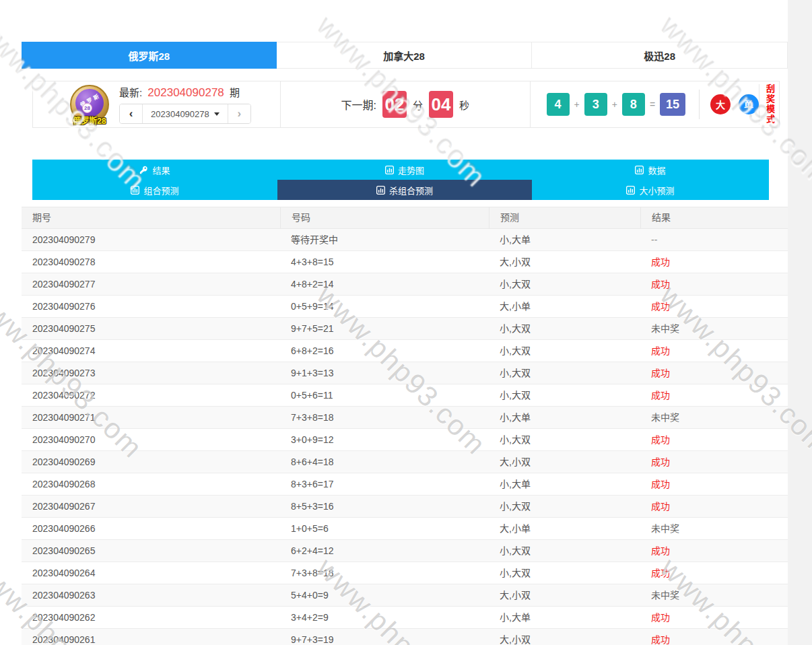 This screenshot has height=645, width=812. What do you see at coordinates (151, 395) in the screenshot?
I see `period-cell: 202304090272` at bounding box center [151, 395].